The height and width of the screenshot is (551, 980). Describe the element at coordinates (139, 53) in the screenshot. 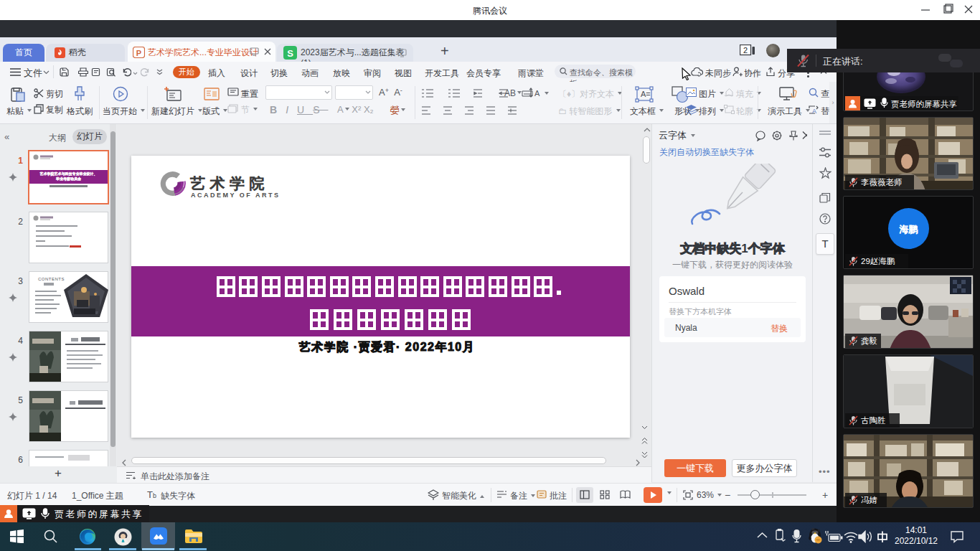

I see `svg-text: P` at that location.